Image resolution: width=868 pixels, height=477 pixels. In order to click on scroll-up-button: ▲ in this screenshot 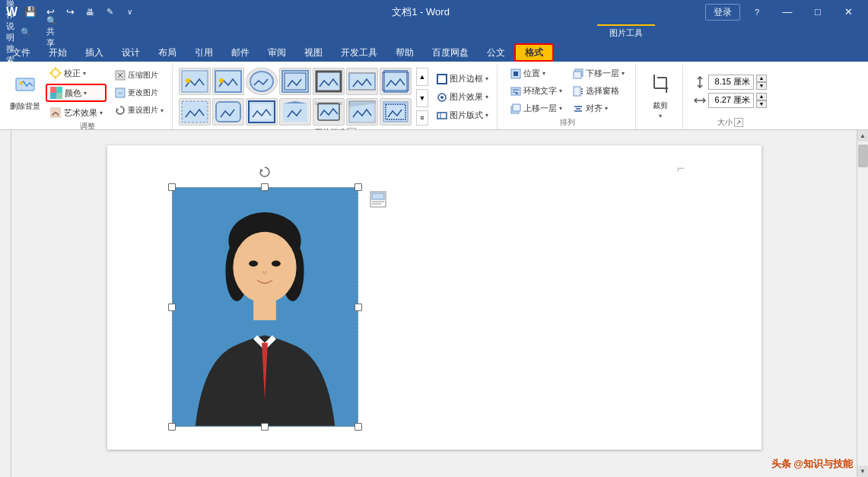, I will do `click(863, 135)`.